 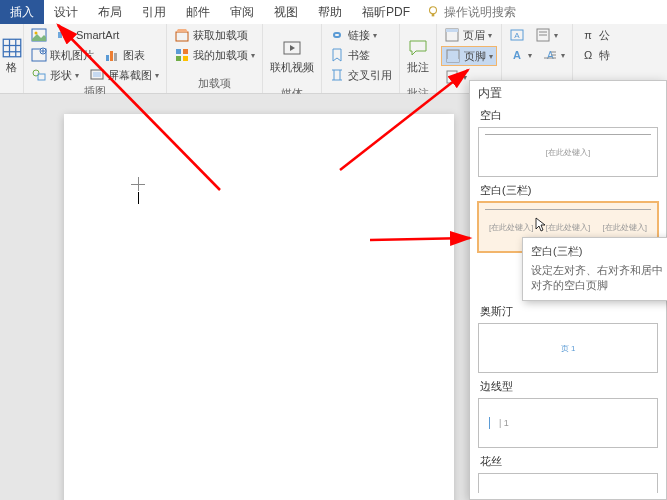 I want to click on bookmark-button: 书签, so click(x=350, y=55).